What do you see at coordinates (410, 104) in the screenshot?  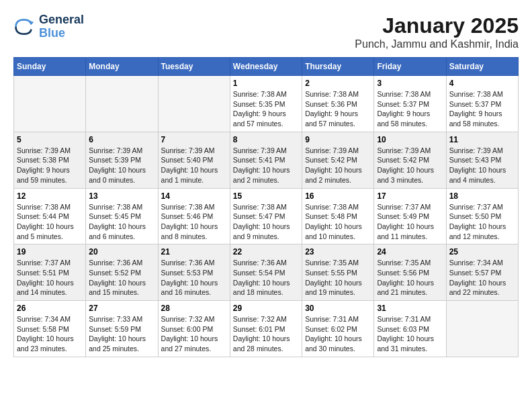 I see `calendar-cell: 3Sunrise: 7:38 AM Sunset: 5:37 PM Daylig…` at bounding box center [410, 104].